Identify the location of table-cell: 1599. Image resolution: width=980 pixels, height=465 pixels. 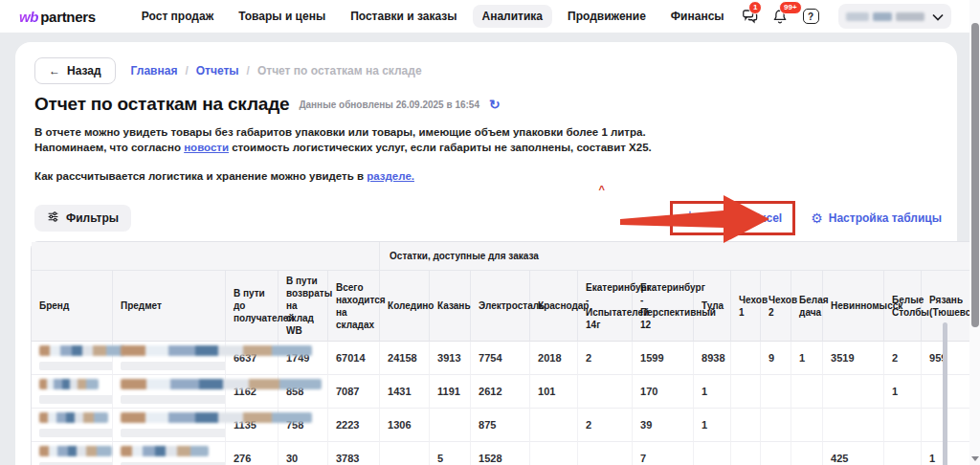
(662, 358).